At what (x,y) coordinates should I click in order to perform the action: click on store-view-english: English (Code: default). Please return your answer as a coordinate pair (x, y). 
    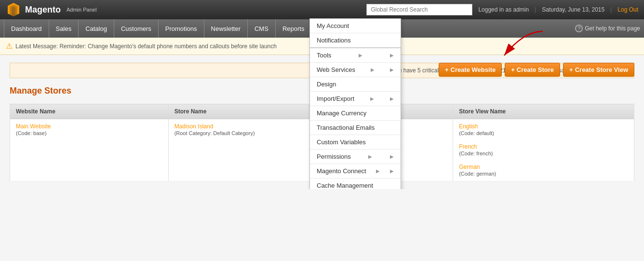
    Looking at the image, I should click on (544, 130).